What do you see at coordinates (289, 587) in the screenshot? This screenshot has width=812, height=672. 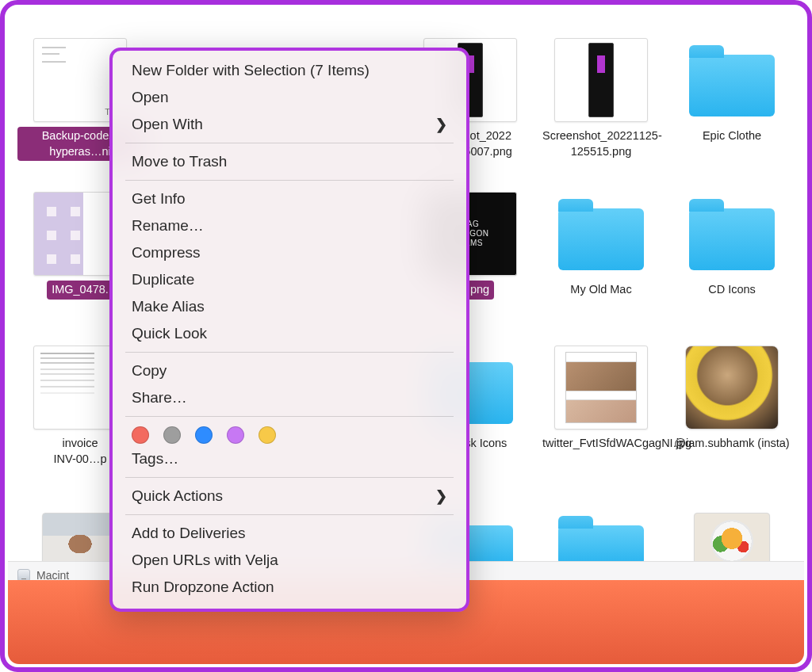 I see `menu-run-dropzone: Run Dropzone Action` at bounding box center [289, 587].